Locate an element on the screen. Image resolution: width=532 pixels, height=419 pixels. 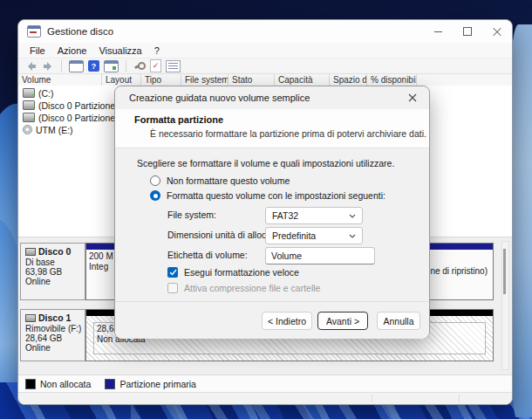
volume-row-c: (C:) is located at coordinates (38, 93).